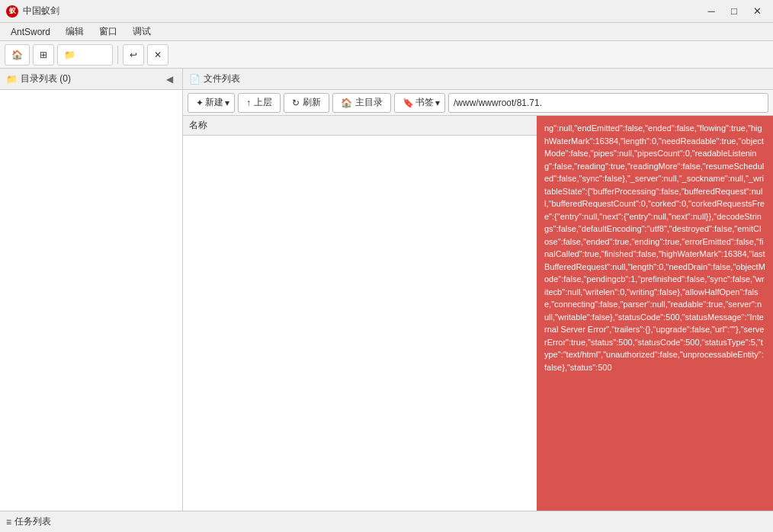  What do you see at coordinates (346, 103) in the screenshot?
I see `home-dir-icon: 🏠` at bounding box center [346, 103].